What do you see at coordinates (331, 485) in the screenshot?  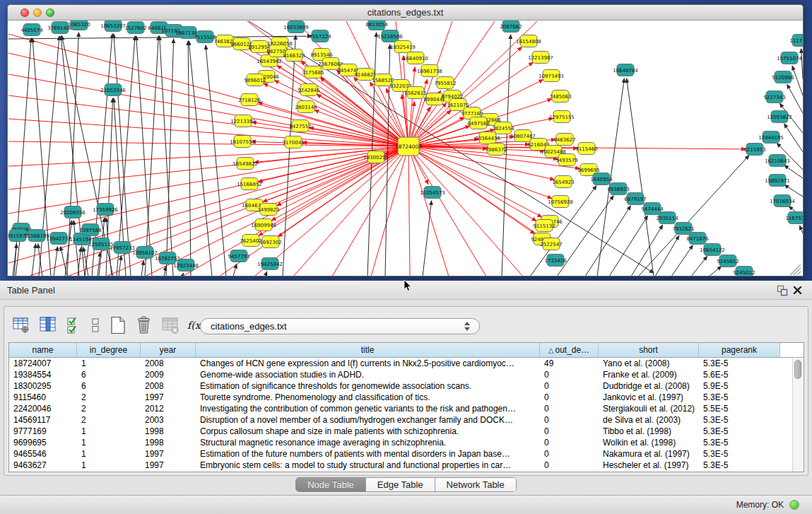 I see `tab-node-table: Node Table` at bounding box center [331, 485].